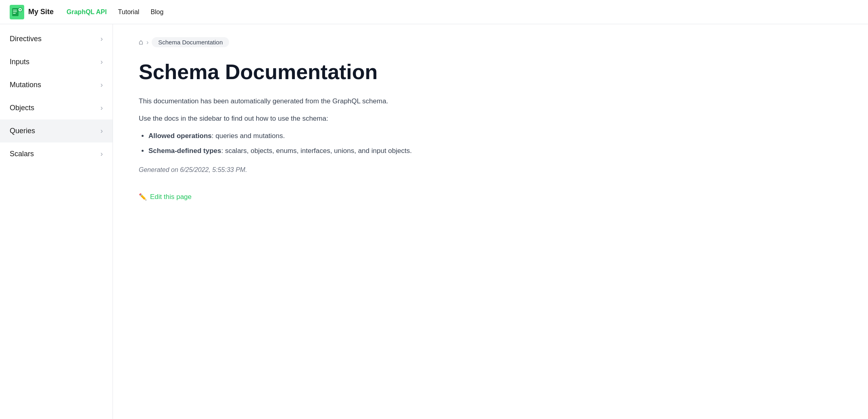  What do you see at coordinates (56, 39) in the screenshot?
I see `sidebar-item-directives: Directives ›` at bounding box center [56, 39].